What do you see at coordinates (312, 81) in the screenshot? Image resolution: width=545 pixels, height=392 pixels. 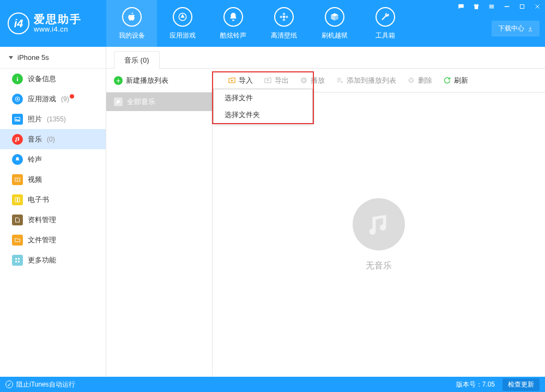 I see `play-button: 播放` at bounding box center [312, 81].